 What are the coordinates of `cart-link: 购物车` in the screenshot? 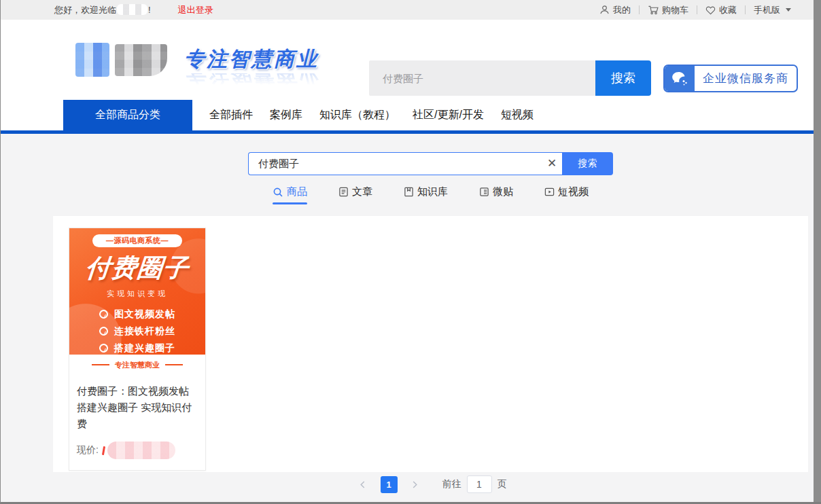 It's located at (668, 10).